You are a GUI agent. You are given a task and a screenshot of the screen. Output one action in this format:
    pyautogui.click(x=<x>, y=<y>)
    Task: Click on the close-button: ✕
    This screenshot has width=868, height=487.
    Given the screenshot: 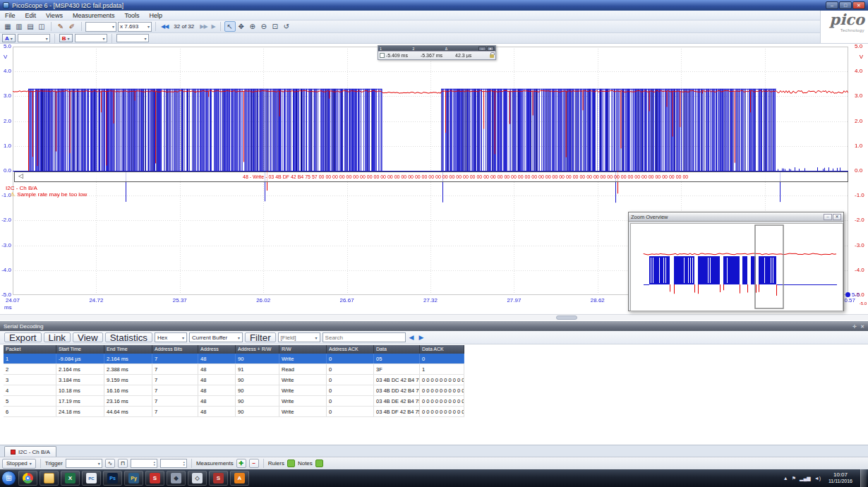 What is the action you would take?
    pyautogui.click(x=859, y=6)
    